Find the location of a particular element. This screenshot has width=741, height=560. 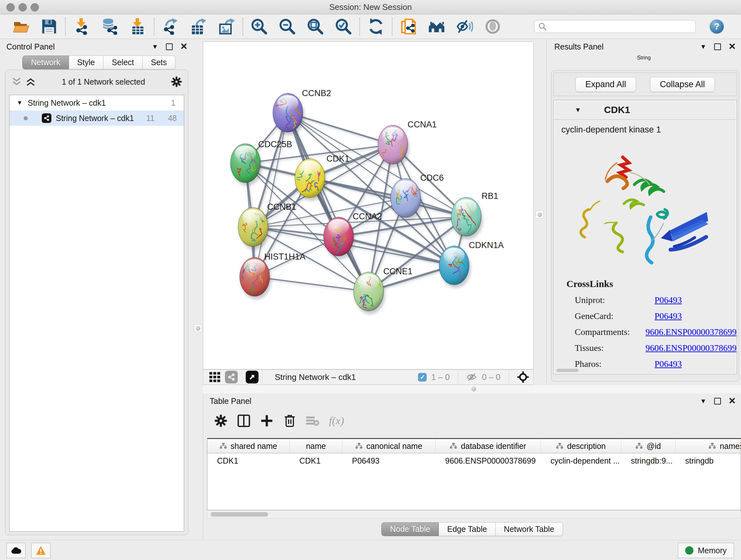

network-row-selected: String Network – cdk1 11 48 is located at coordinates (97, 118).